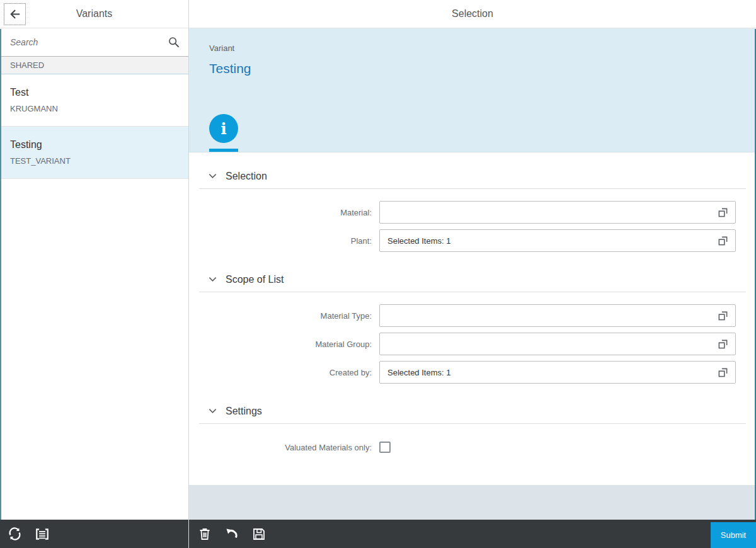  Describe the element at coordinates (558, 316) in the screenshot. I see `material-type-input` at that location.